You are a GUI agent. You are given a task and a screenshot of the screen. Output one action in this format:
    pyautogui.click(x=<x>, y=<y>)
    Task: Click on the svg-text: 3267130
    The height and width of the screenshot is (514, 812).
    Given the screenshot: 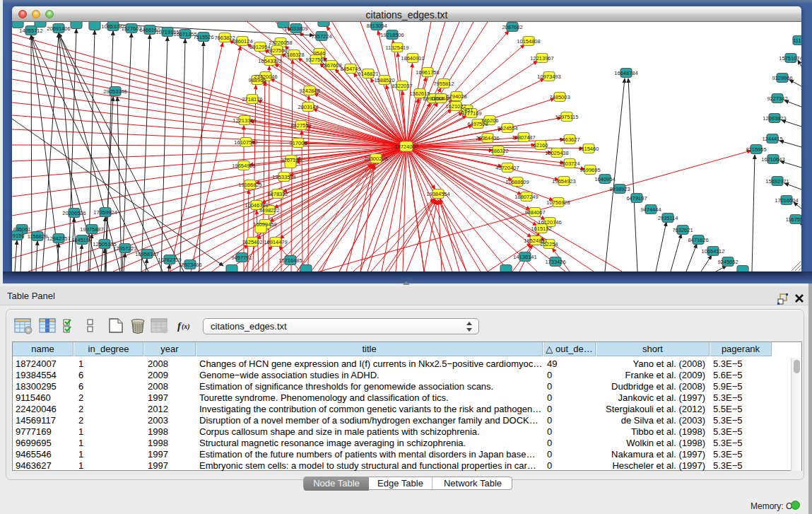 What is the action you would take?
    pyautogui.click(x=291, y=160)
    